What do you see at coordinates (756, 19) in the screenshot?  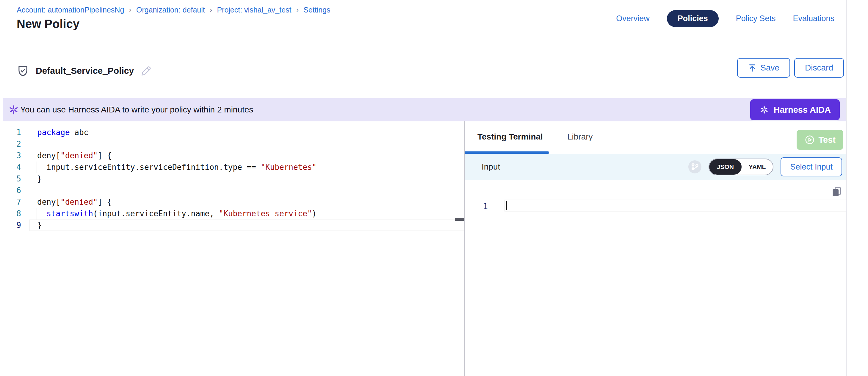 I see `nav-tab-policy-sets: Policy Sets` at bounding box center [756, 19].